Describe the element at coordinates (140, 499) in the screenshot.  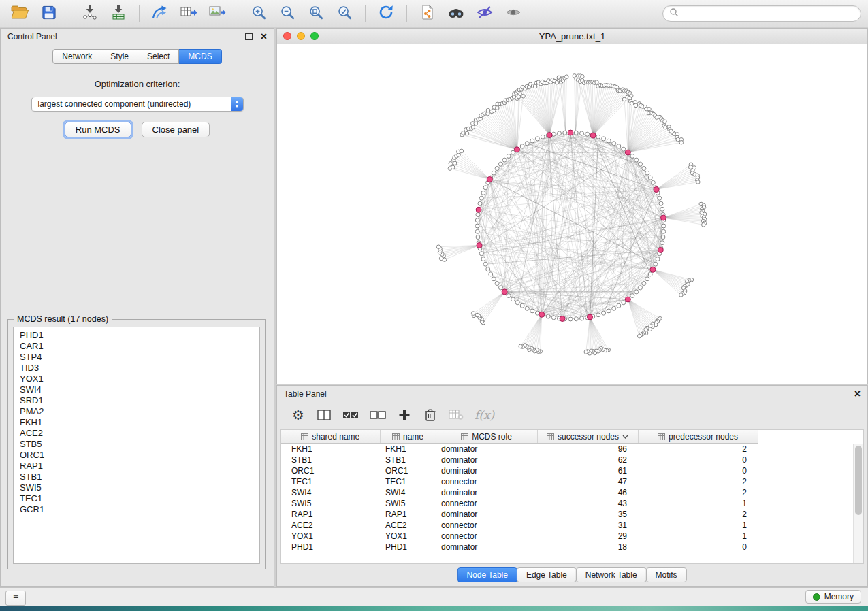
I see `mcds-result-item: TEC1` at that location.